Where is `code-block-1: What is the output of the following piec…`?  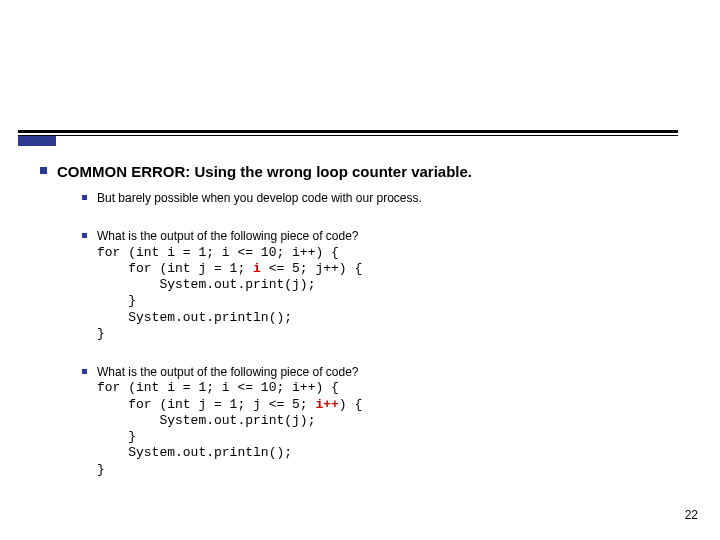 code-block-1: What is the output of the following piec… is located at coordinates (230, 285).